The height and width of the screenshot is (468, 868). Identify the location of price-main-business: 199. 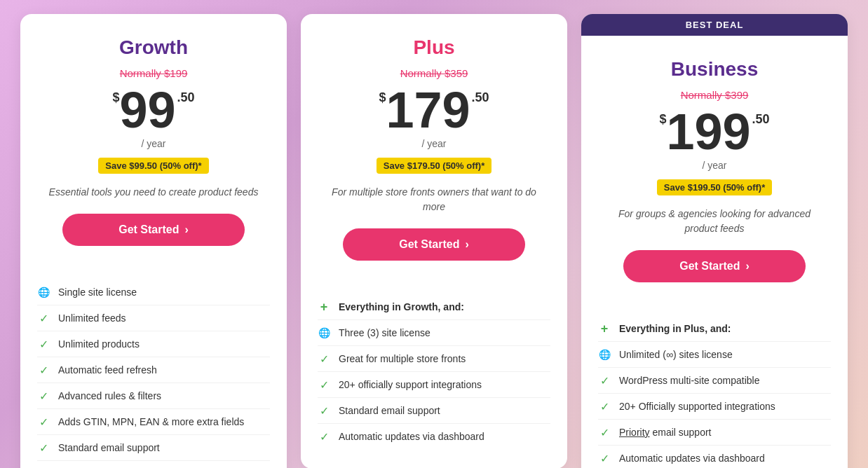
(708, 132).